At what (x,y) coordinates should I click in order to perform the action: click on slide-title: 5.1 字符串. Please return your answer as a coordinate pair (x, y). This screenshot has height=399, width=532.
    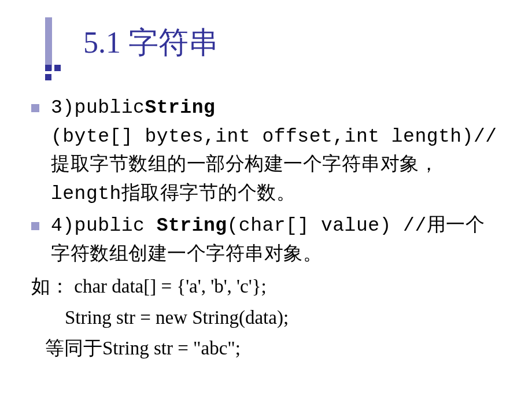
    Looking at the image, I should click on (151, 43).